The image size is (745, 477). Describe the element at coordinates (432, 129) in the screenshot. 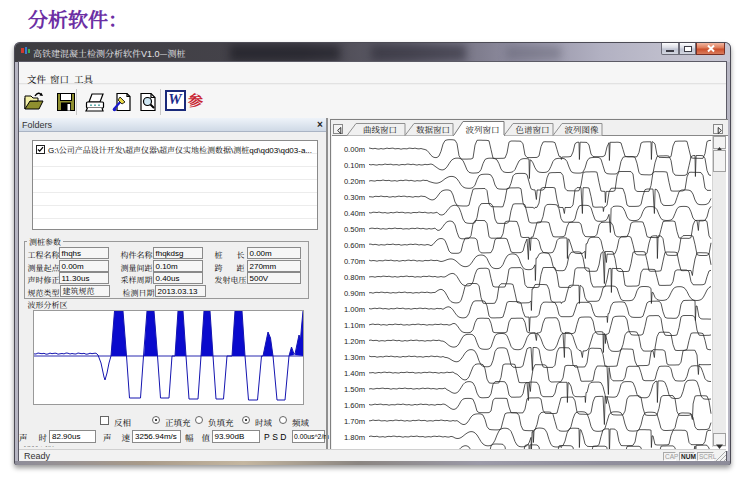

I see `svg-text: 数据窗口` at that location.